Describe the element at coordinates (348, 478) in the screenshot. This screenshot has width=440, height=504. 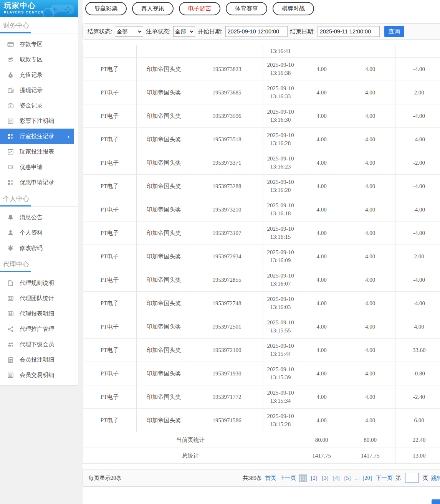
I see `page-link: [5]` at that location.